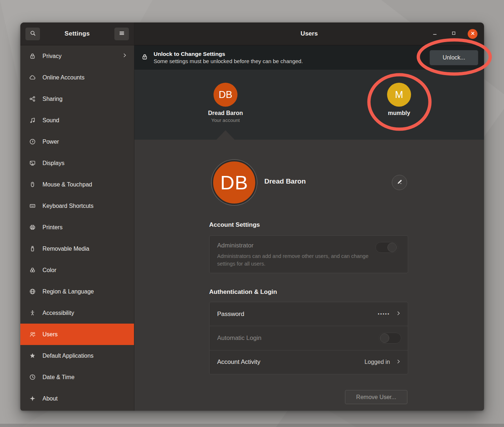 The image size is (504, 427). Describe the element at coordinates (33, 377) in the screenshot. I see `date-time-icon` at that location.